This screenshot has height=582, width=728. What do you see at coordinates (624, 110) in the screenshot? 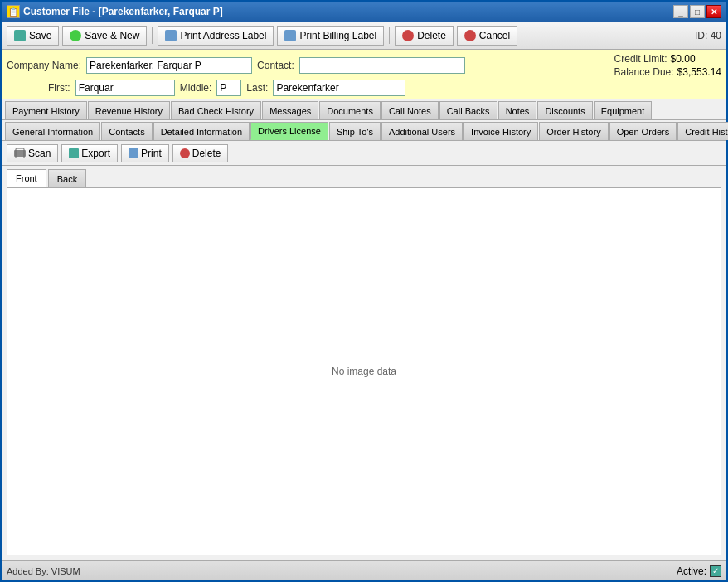
I see `tab-equipment: Equipment` at bounding box center [624, 110].